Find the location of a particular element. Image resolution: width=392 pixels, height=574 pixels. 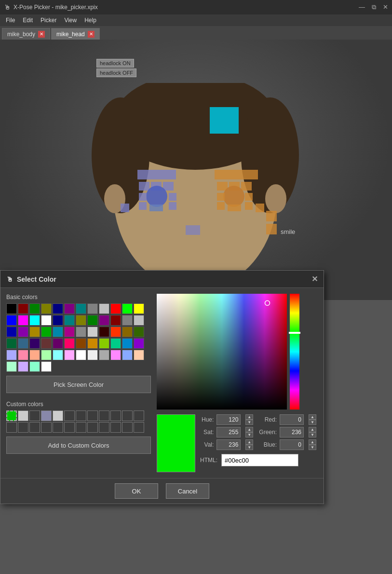

cancel-button: Cancel is located at coordinates (188, 491).